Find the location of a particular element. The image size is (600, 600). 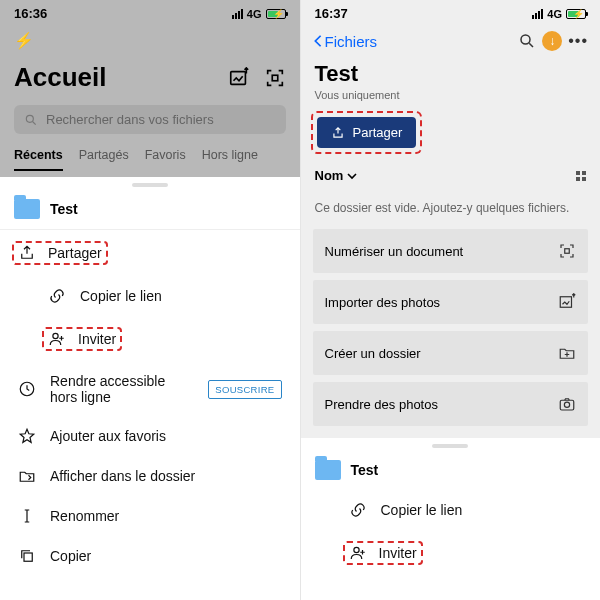

menu-favorite: Ajouter aux favoris is located at coordinates (150, 436).